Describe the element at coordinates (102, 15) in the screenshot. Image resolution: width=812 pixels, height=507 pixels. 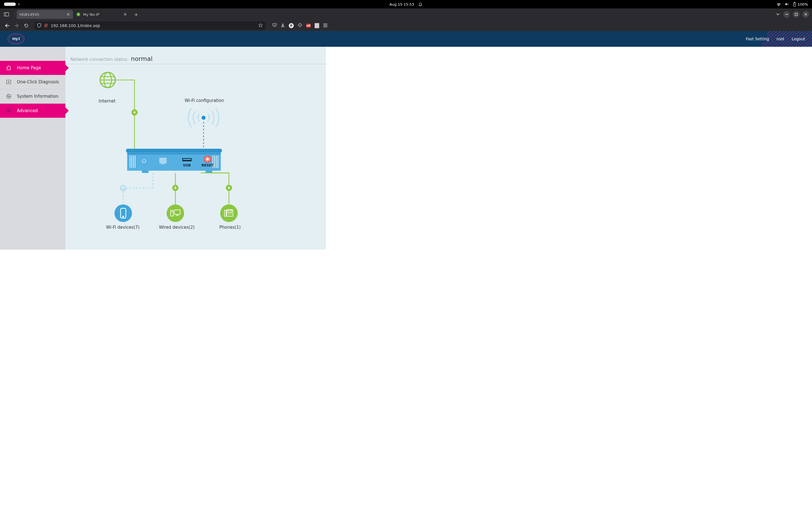
I see `tab-title: My No-IP` at that location.